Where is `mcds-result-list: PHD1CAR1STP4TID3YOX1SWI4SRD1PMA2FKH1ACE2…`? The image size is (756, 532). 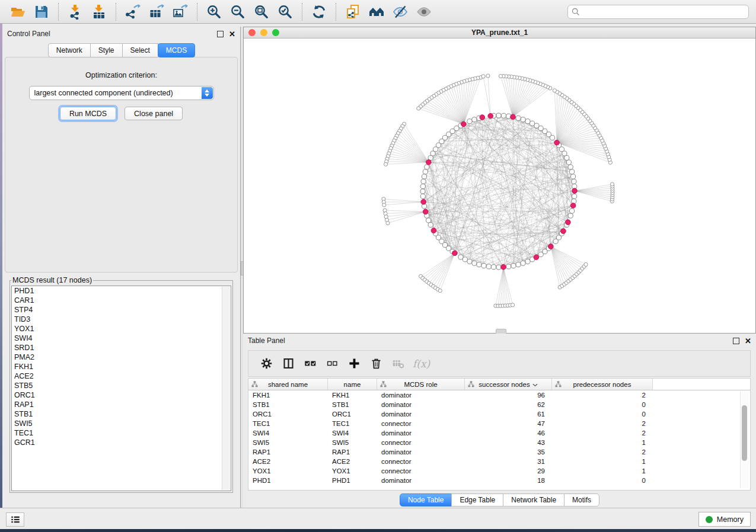 mcds-result-list: PHD1CAR1STP4TID3YOX1SWI4SRD1PMA2FKH1ACE2… is located at coordinates (121, 389).